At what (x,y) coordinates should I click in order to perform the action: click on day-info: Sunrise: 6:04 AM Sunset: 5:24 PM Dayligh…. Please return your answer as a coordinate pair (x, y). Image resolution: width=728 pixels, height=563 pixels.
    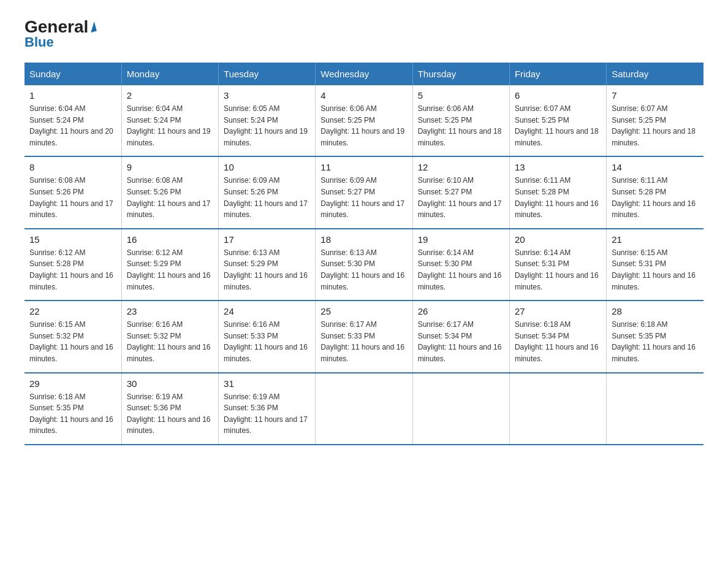
    Looking at the image, I should click on (73, 126).